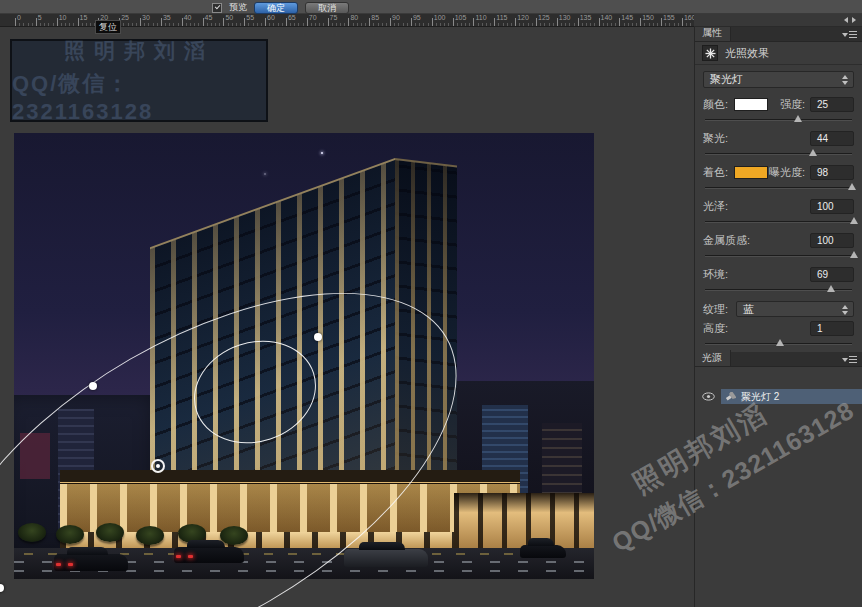 Image resolution: width=862 pixels, height=607 pixels. What do you see at coordinates (845, 310) in the screenshot?
I see `dropdown-arrows-icon` at bounding box center [845, 310].